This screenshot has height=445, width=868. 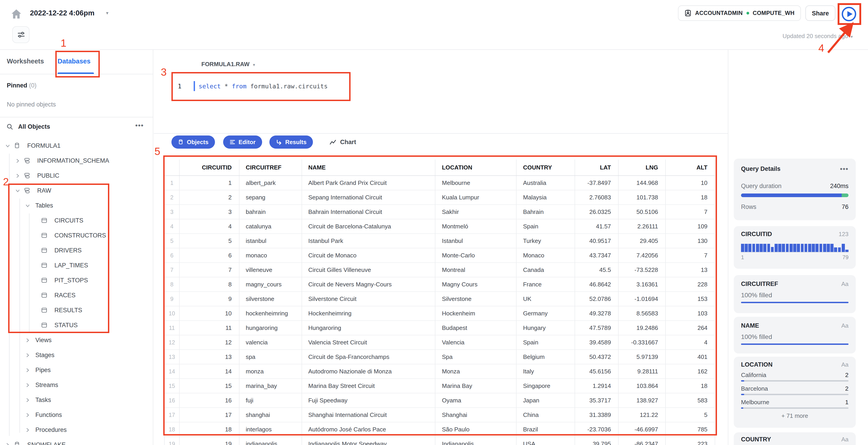 I want to click on query-details-menu: •••, so click(x=844, y=169).